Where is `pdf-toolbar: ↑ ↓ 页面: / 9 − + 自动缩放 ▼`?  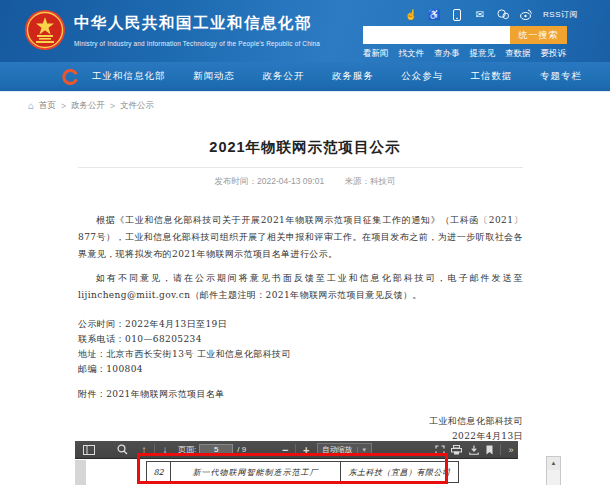
pdf-toolbar: ↑ ↓ 页面: / 9 − + 自动缩放 ▼ is located at coordinates (296, 450).